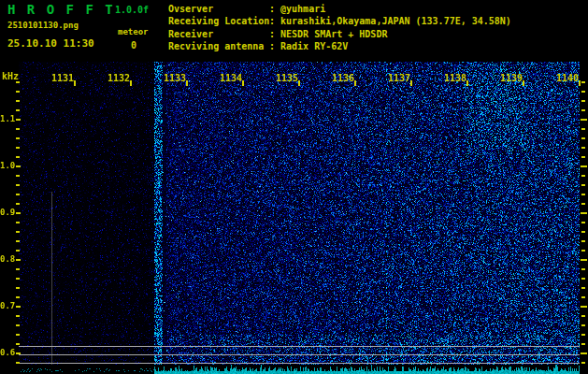  What do you see at coordinates (63, 79) in the screenshot?
I see `time-label: 1131` at bounding box center [63, 79].